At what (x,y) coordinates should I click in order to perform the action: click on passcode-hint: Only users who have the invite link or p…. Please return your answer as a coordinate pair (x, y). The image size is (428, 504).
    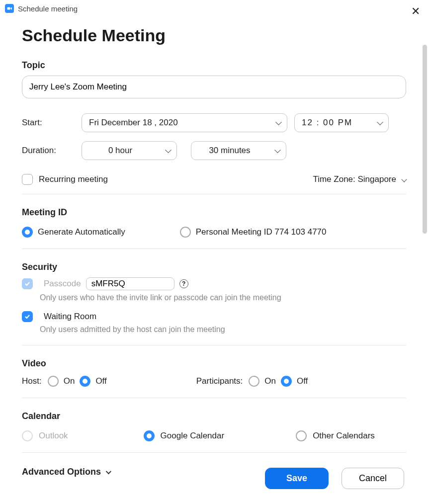
    Looking at the image, I should click on (223, 298).